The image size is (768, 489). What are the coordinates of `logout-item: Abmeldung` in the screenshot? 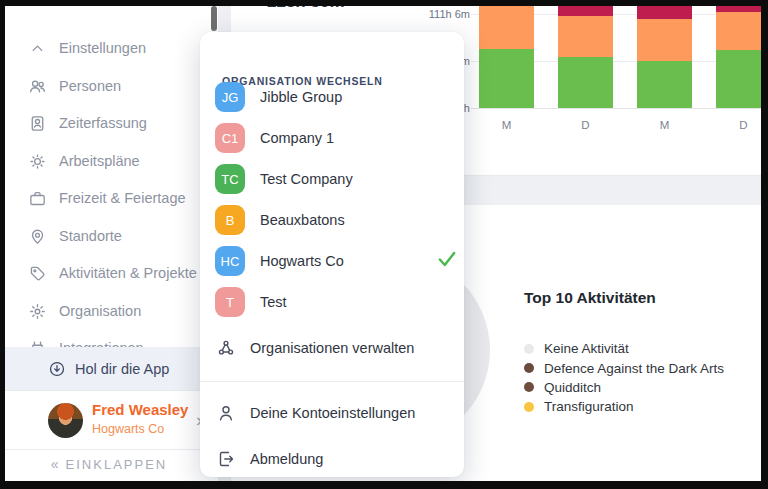 It's located at (332, 459).